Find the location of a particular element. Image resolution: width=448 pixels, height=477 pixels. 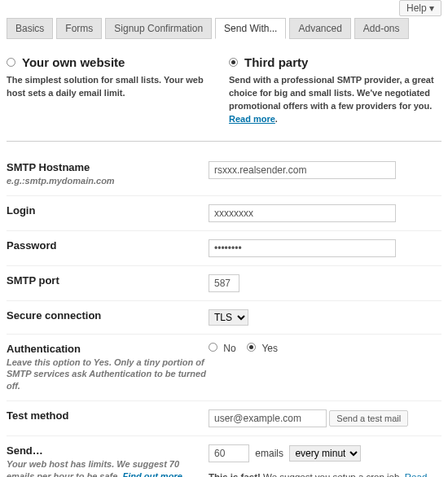

test-method-label: Test method is located at coordinates (108, 415).